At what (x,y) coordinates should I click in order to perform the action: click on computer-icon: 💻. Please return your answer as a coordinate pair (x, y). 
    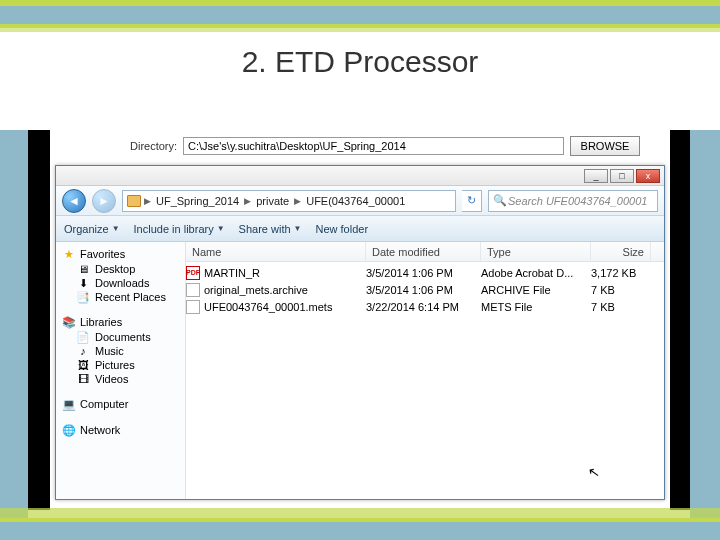
    Looking at the image, I should click on (69, 404).